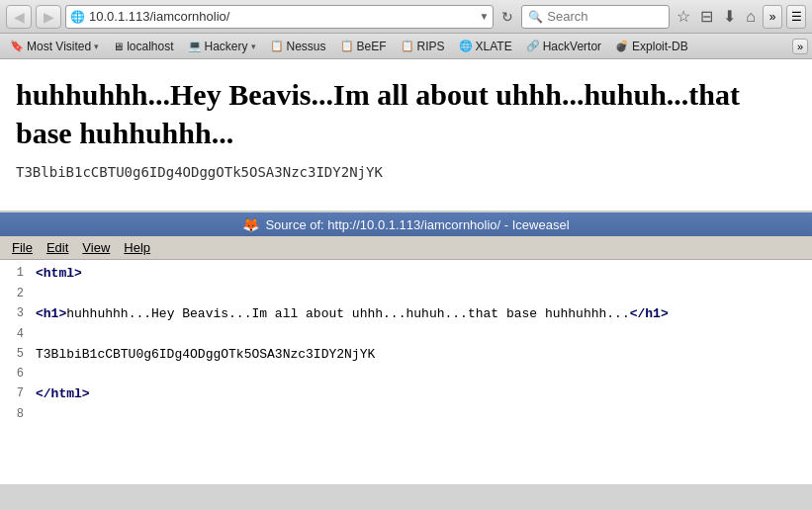 The image size is (812, 510). Describe the element at coordinates (706, 16) in the screenshot. I see `bookmark-button: ⊟` at that location.